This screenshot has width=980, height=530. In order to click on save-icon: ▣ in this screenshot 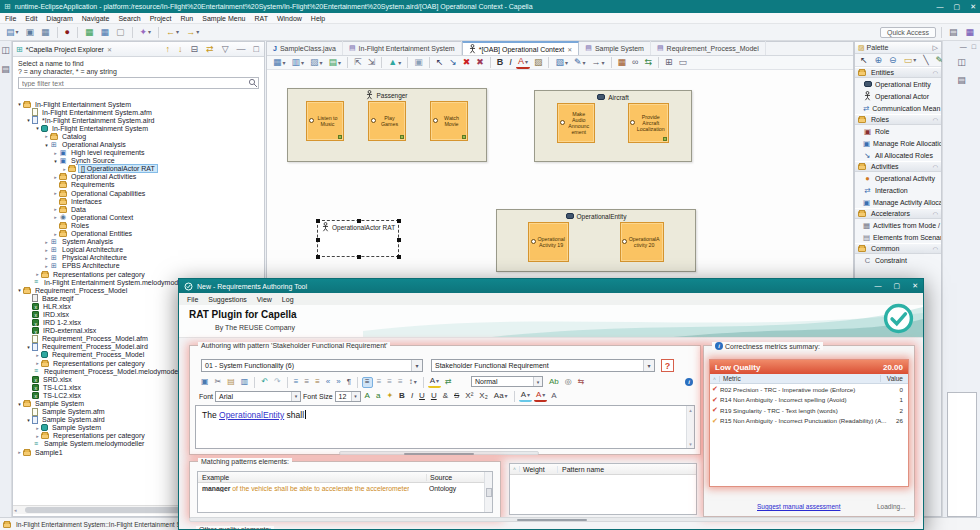, I will do `click(30, 32)`.